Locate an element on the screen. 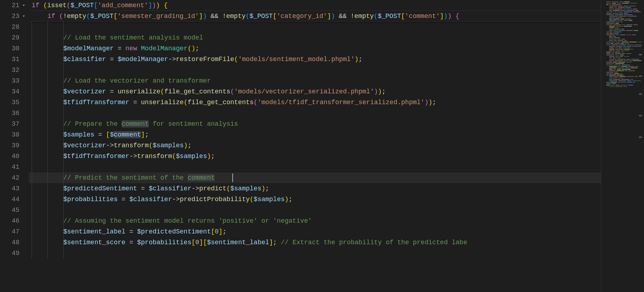 This screenshot has height=292, width=644. code-line: $predictedSentiment = $classifier->predi… is located at coordinates (315, 189).